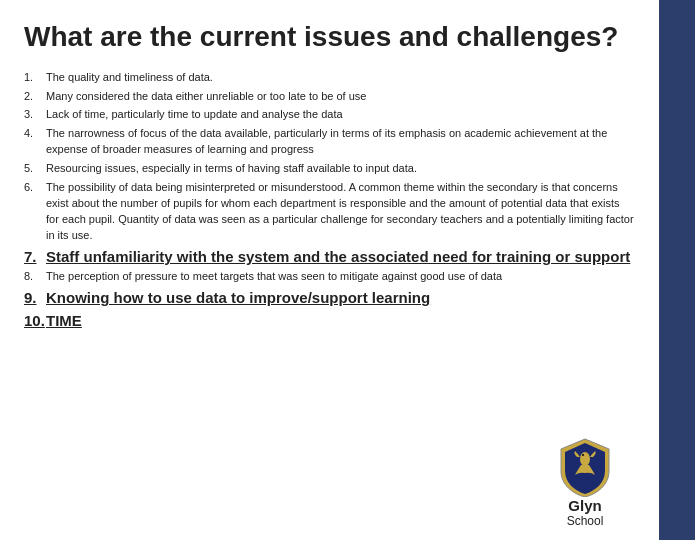  Describe the element at coordinates (330, 169) in the screenshot. I see `list-item: 5.Resourcing issues, especially in terms…` at that location.